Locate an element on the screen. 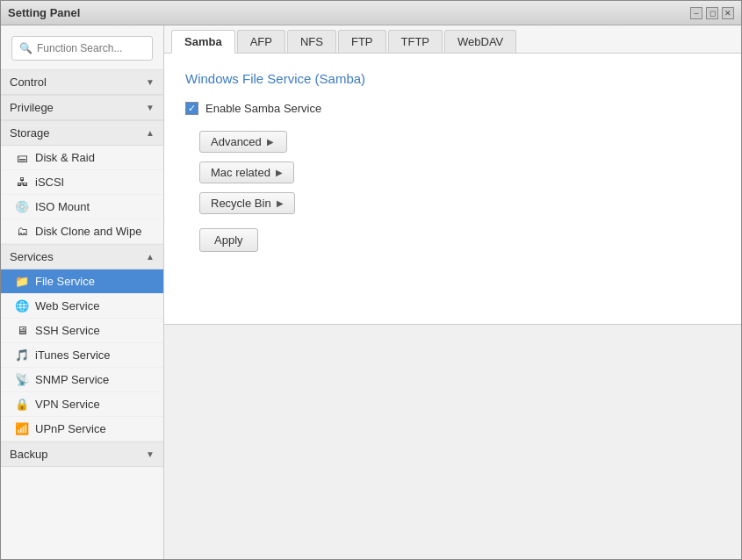 This screenshot has width=742, height=560. sidebar-item-snmp-service-label: SNMP Service is located at coordinates (72, 379).